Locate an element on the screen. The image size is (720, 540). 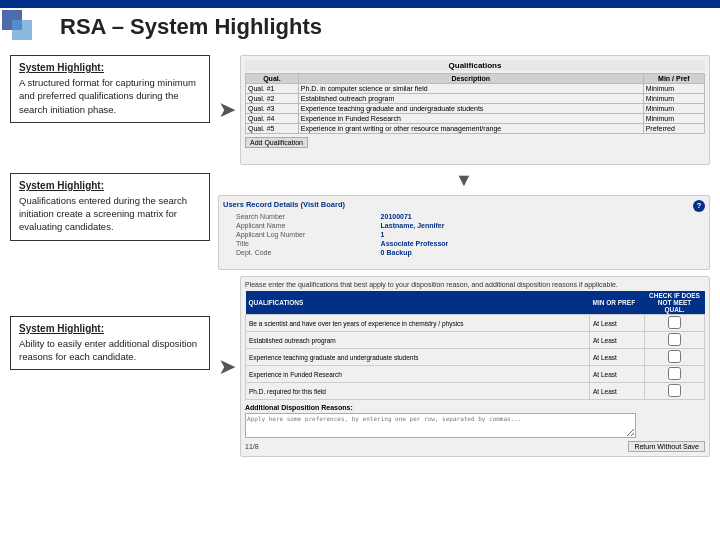
highlight-1-title: System Highlight: is located at coordinates (110, 68).